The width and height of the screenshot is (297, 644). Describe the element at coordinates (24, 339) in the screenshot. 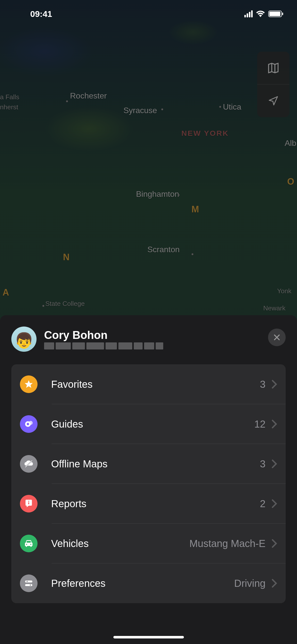

I see `avatar: 👦` at that location.